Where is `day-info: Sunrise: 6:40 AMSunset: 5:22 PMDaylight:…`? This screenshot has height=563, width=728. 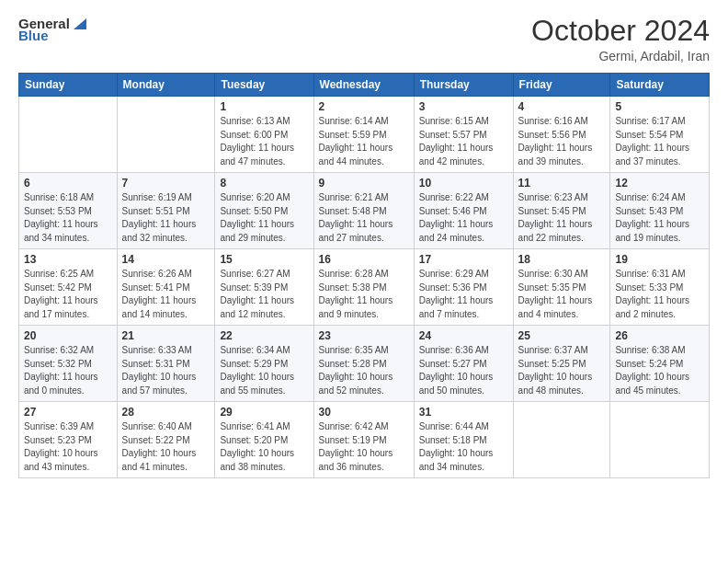 day-info: Sunrise: 6:40 AMSunset: 5:22 PMDaylight:… is located at coordinates (166, 447).